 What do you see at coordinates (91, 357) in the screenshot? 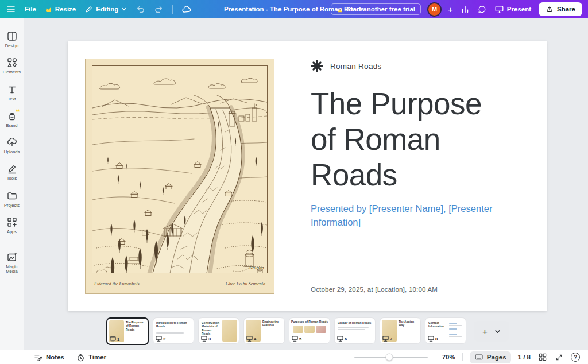
I see `timer-button: Timer` at bounding box center [91, 357].